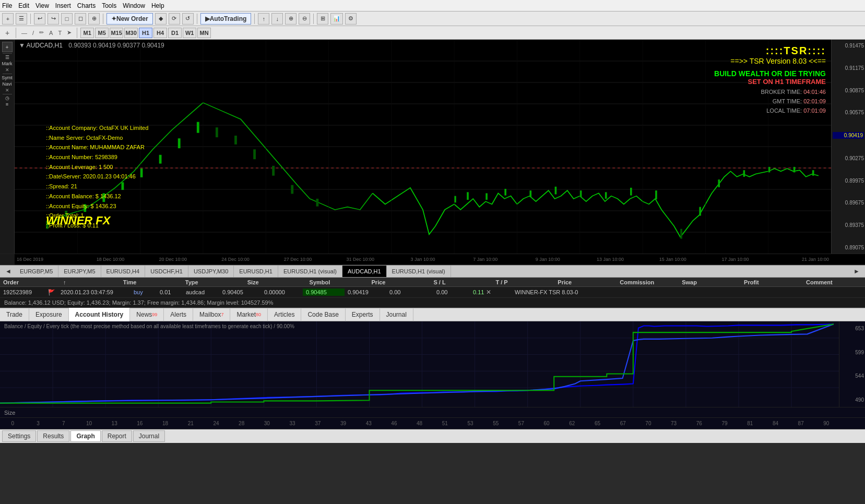 The image size is (865, 504). I want to click on tf-h4: H4, so click(160, 33).